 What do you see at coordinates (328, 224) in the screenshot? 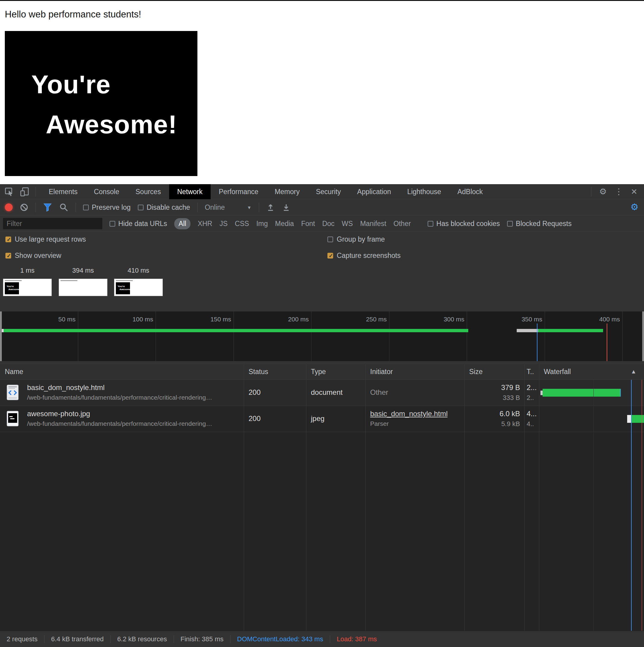
I see `filter-type-doc: Doc` at bounding box center [328, 224].